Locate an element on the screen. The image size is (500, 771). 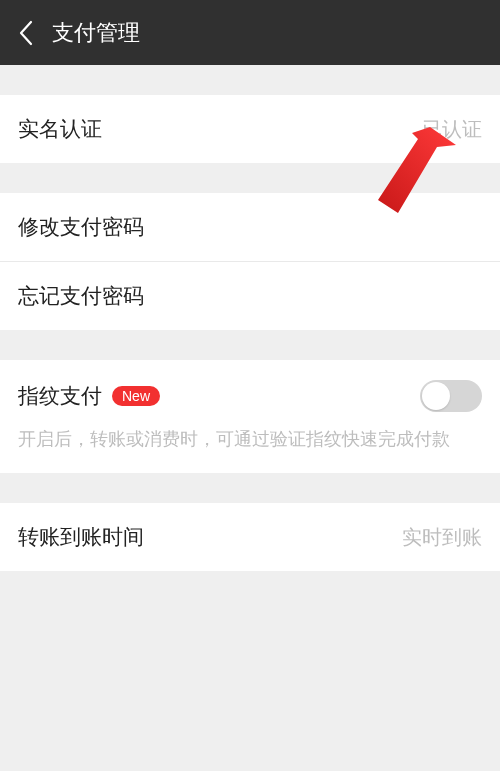
row-forgot-password: 忘记支付密码 is located at coordinates (250, 296).